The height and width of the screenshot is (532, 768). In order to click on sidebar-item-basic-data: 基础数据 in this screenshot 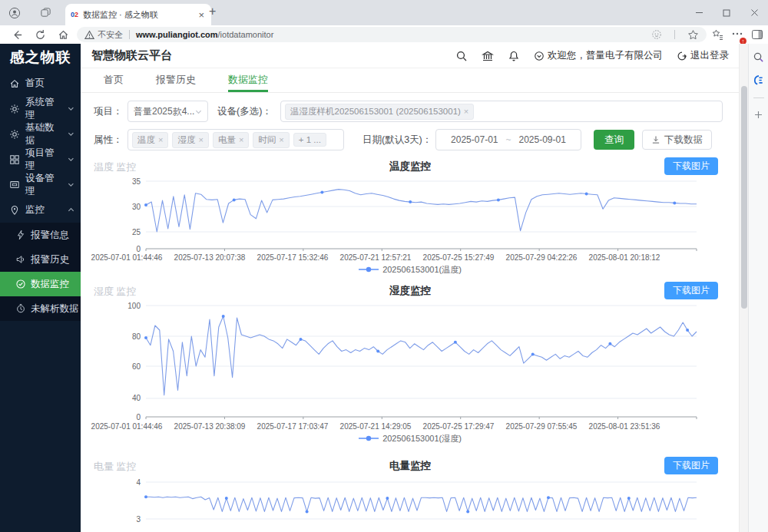, I will do `click(40, 134)`.